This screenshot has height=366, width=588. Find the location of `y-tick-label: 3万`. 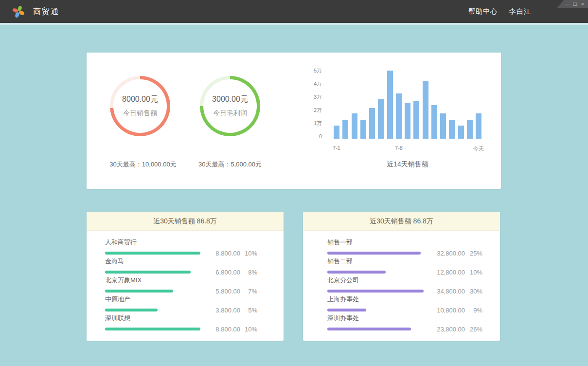

y-tick-label: 3万 is located at coordinates (306, 97).